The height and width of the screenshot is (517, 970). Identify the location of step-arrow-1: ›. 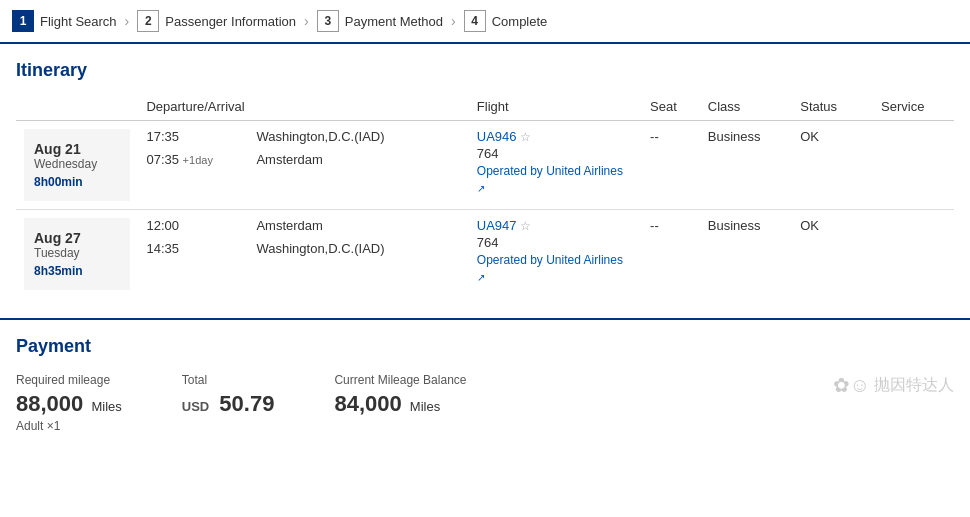
(128, 21).